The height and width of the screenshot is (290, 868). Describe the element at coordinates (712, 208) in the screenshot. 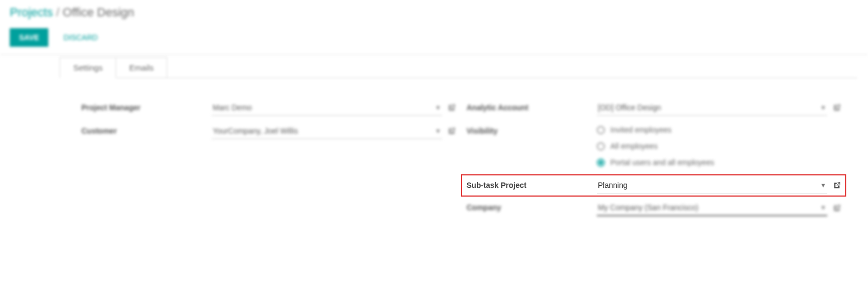

I see `company-field: My Company (San Francisco) ▼` at that location.